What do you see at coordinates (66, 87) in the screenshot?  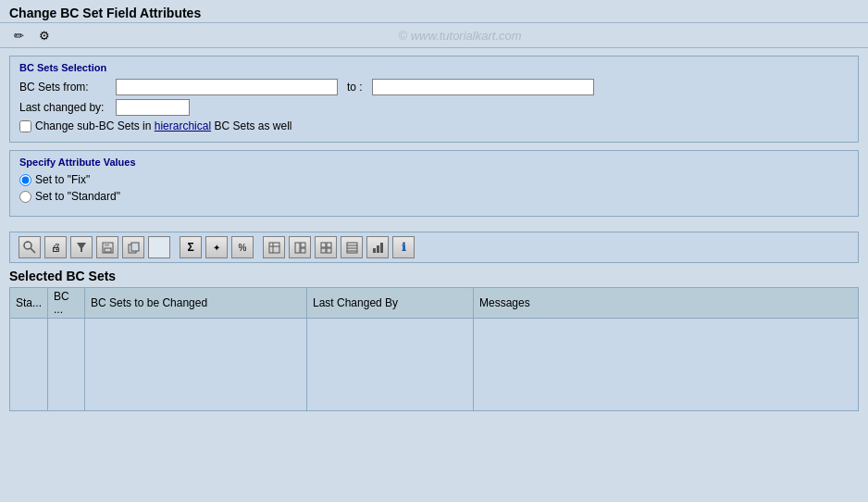 I see `bc-sets-from-label: BC Sets from:` at bounding box center [66, 87].